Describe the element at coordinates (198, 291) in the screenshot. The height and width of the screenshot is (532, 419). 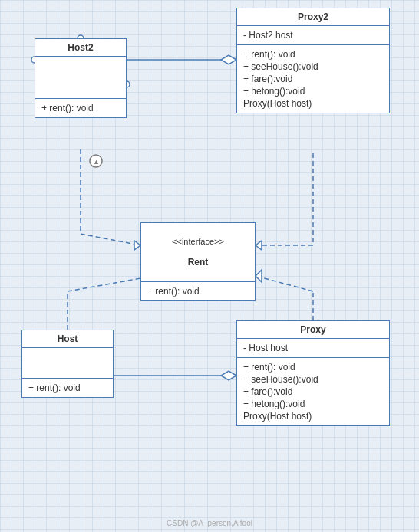
I see `rent-rent: + rent(): void` at that location.